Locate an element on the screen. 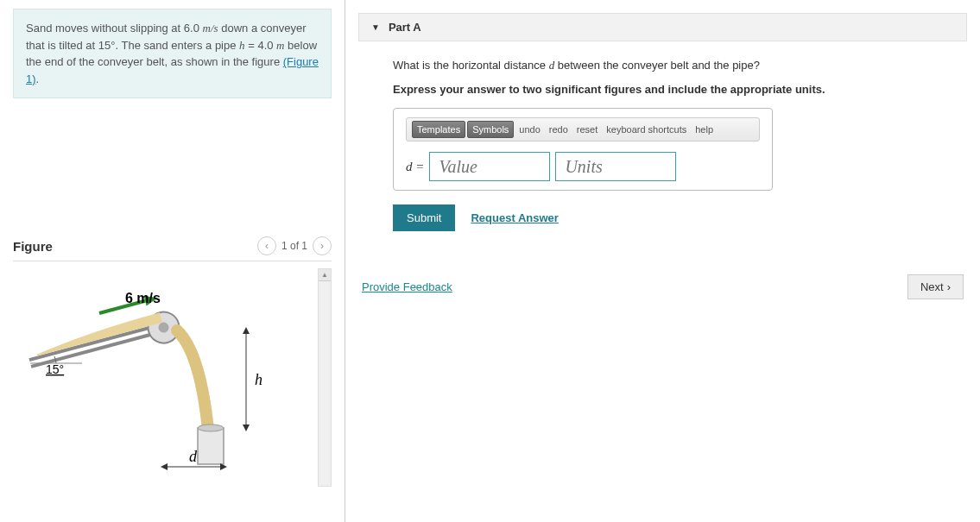  equals: = is located at coordinates (252, 45).